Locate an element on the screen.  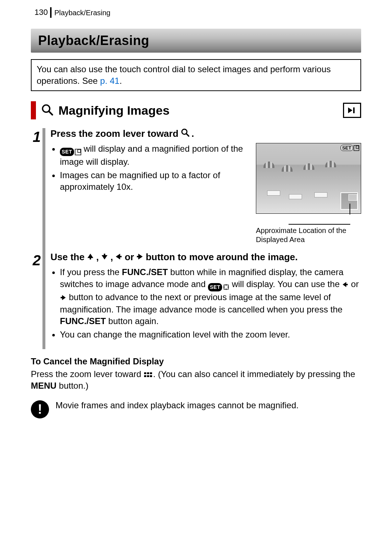
step2-head-a: Use the is located at coordinates (68, 257).